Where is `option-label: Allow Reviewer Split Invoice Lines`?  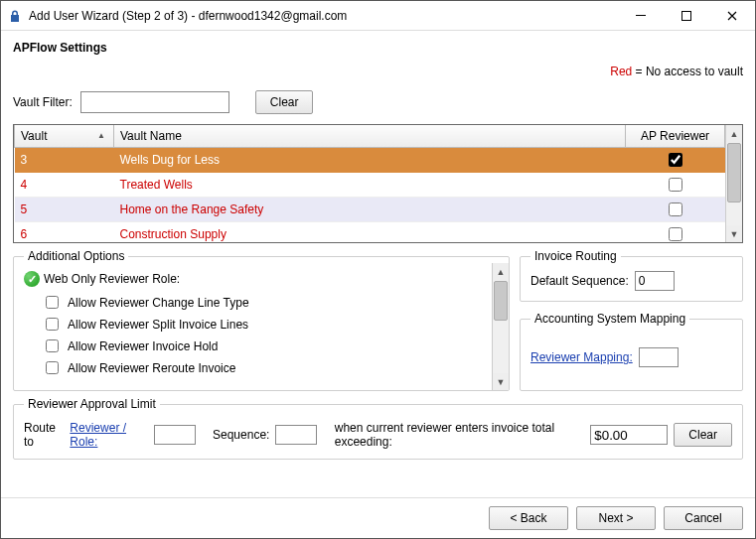 option-label: Allow Reviewer Split Invoice Lines is located at coordinates (158, 325).